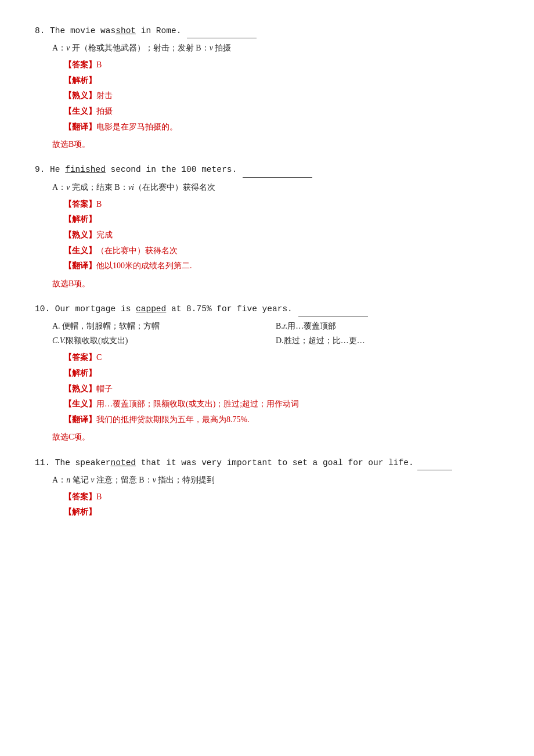  I want to click on q8-number: 8., so click(39, 31).